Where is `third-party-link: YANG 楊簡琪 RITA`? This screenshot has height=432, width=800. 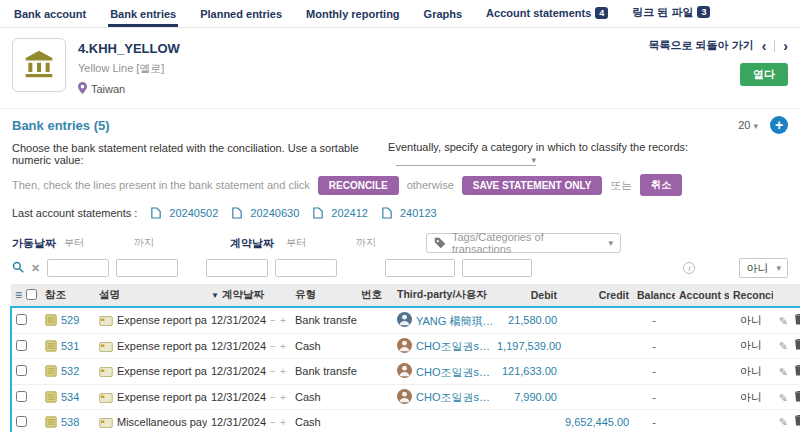
third-party-link: YANG 楊簡琪 RITA is located at coordinates (454, 322).